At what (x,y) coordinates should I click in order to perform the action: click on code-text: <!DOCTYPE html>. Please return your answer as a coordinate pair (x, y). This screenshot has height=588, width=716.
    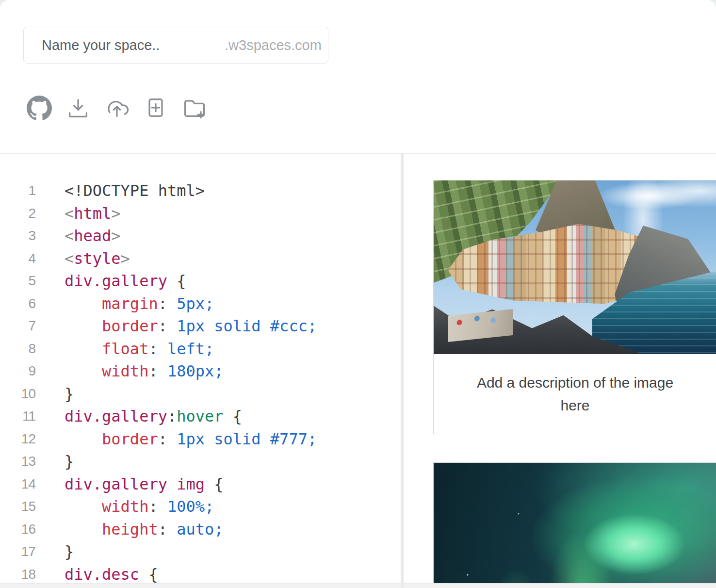
    Looking at the image, I should click on (120, 191).